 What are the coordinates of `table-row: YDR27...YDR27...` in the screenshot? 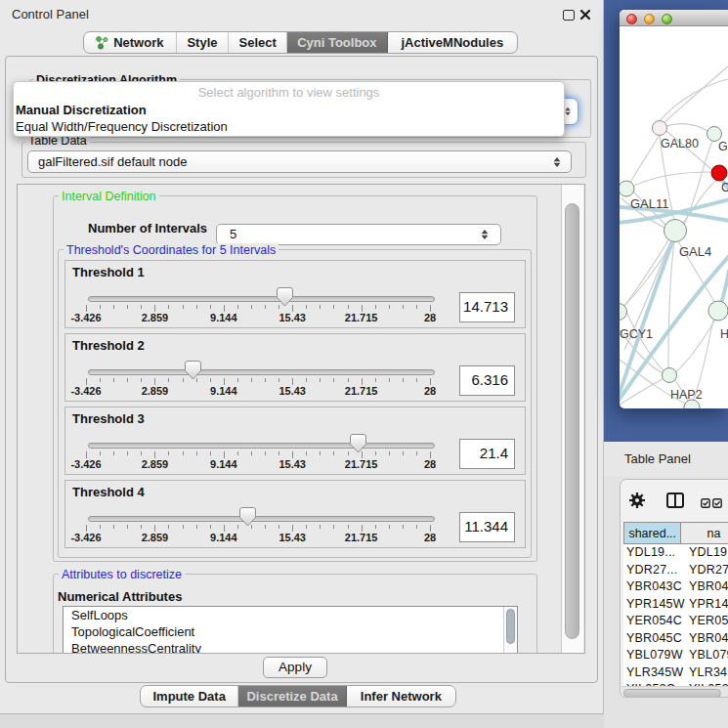 It's located at (676, 571).